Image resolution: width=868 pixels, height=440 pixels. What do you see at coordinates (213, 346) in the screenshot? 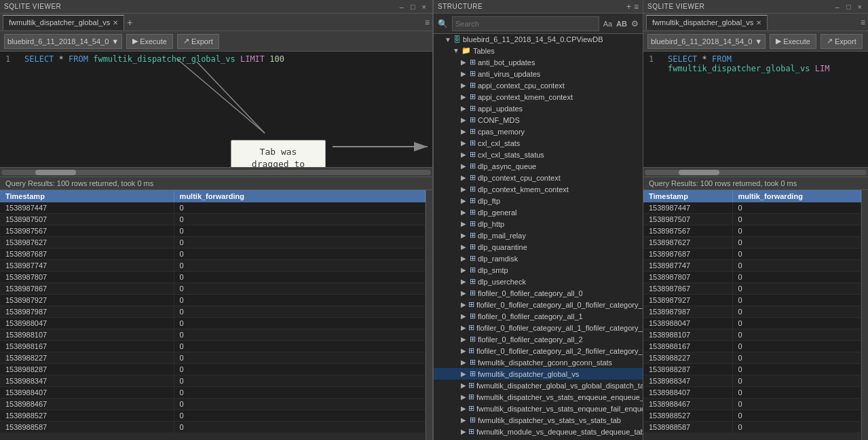
I see `table-row: 15389881670` at bounding box center [213, 346].